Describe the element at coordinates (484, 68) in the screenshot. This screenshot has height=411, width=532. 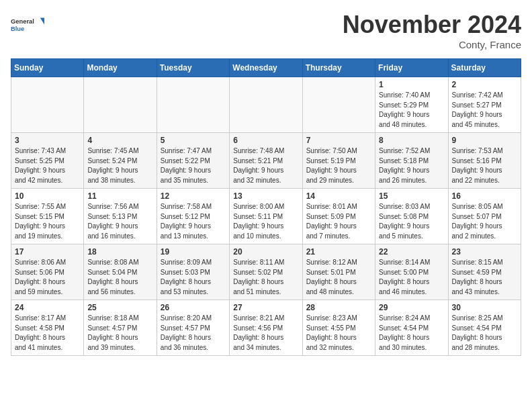
I see `col-header-saturday: Saturday` at that location.